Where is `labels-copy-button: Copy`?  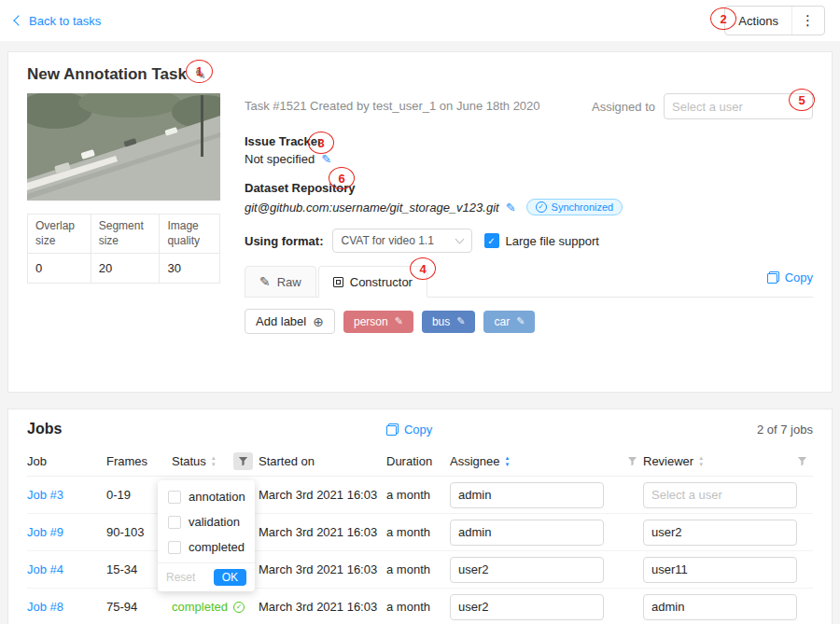
labels-copy-button: Copy is located at coordinates (790, 278).